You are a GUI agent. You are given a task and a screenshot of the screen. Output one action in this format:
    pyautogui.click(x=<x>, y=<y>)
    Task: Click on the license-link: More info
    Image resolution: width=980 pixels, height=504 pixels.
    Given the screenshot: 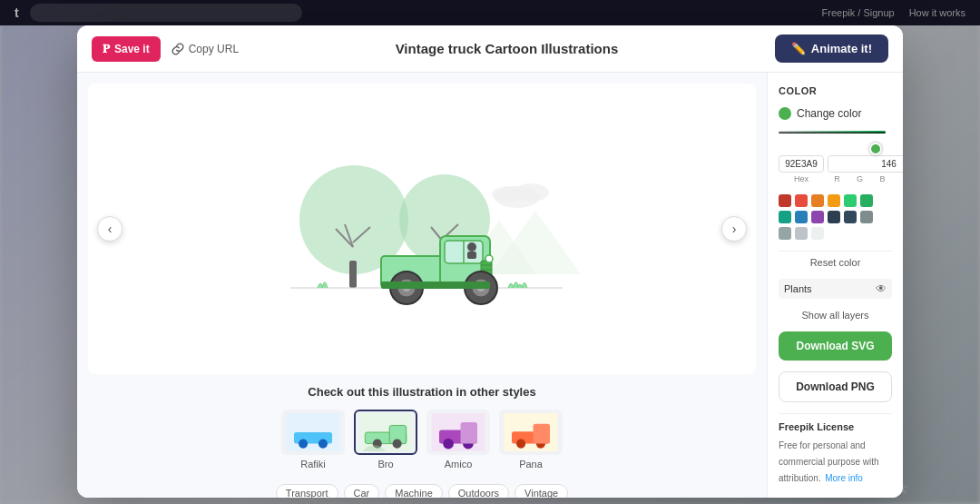 What is the action you would take?
    pyautogui.click(x=844, y=478)
    